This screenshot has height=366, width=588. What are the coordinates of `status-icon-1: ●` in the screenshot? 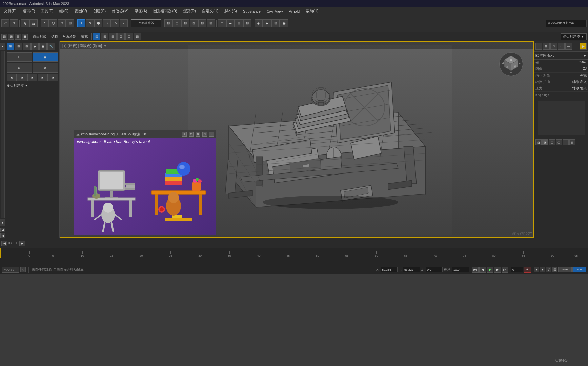 It's located at (536, 270).